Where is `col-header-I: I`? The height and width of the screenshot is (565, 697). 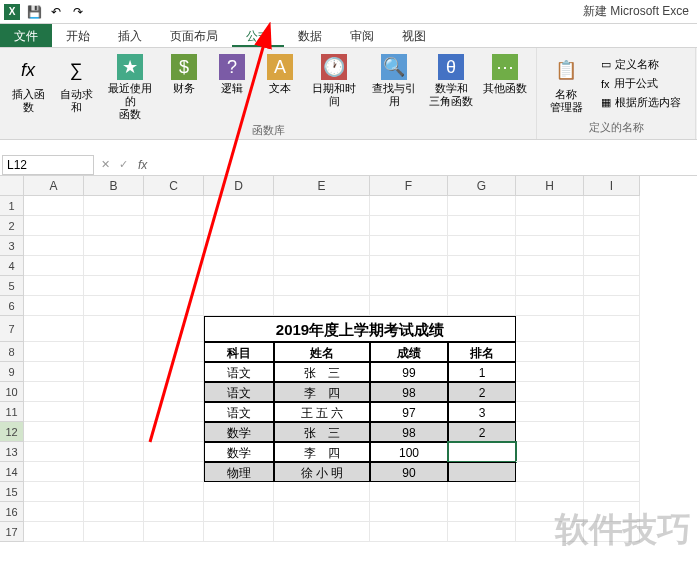 col-header-I: I is located at coordinates (612, 186).